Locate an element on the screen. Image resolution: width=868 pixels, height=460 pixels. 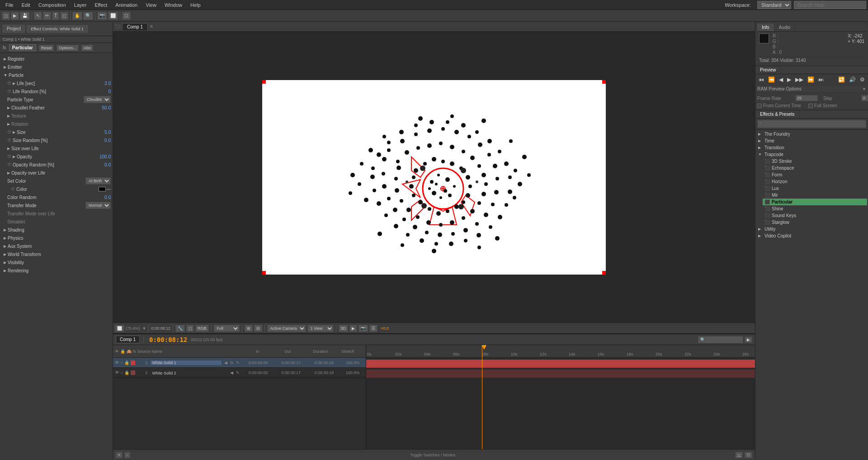
fx-cloudlet-feather-value: 50.0 is located at coordinates (107, 108).